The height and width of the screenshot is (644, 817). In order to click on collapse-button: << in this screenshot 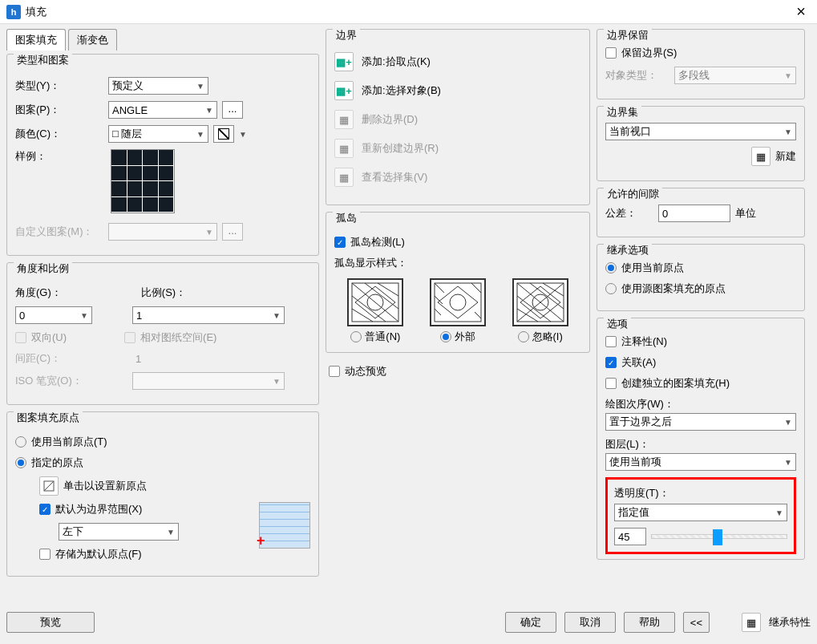, I will do `click(696, 622)`.